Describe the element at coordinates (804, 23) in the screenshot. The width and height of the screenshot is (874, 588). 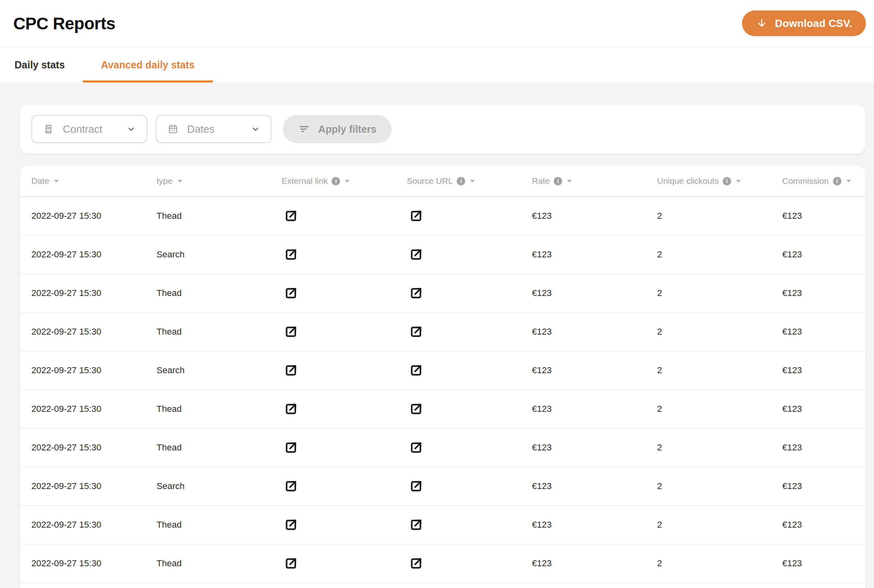
I see `download-csv-button: Download CSV.` at that location.